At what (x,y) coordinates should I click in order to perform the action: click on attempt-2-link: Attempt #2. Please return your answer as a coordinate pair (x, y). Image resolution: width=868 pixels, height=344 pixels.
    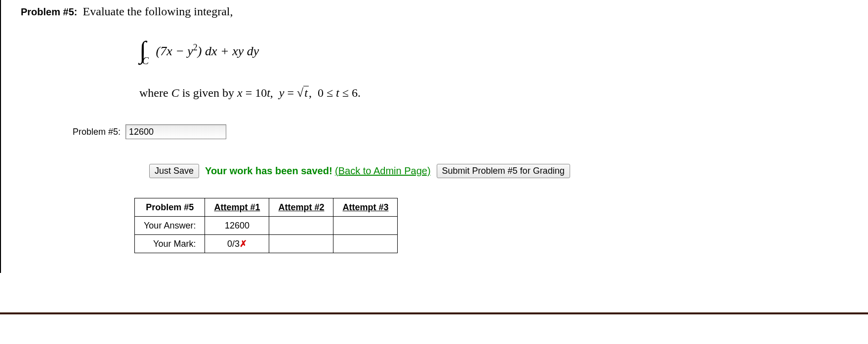
    Looking at the image, I should click on (301, 207).